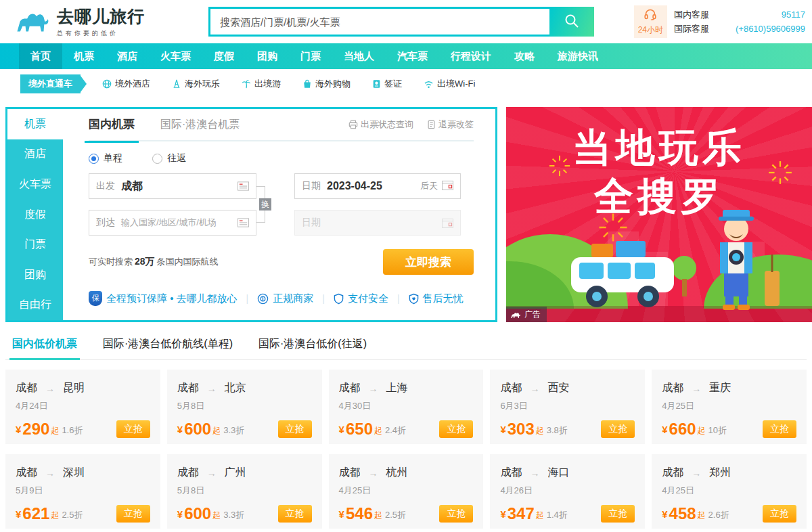  I want to click on depart-city-field: 出发 成都, so click(173, 186).